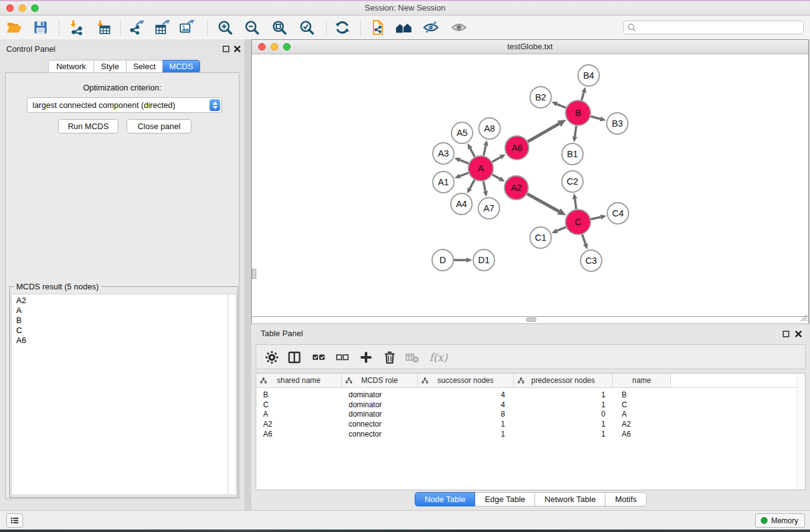 The width and height of the screenshot is (810, 532). I want to click on refresh-button, so click(342, 27).